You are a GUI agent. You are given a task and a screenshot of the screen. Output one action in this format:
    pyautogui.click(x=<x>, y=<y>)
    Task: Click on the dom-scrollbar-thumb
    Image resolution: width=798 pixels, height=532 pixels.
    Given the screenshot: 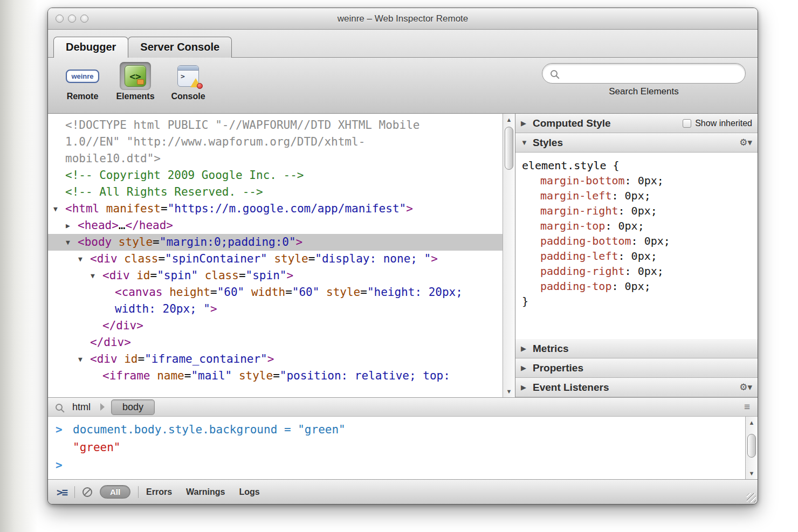 What is the action you would take?
    pyautogui.click(x=509, y=148)
    